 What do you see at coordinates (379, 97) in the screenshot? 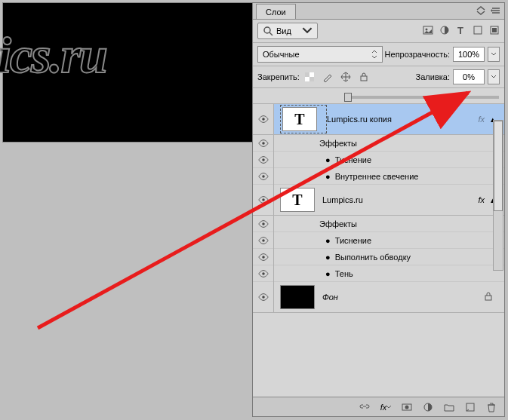
I see `fill-slider-row` at bounding box center [379, 97].